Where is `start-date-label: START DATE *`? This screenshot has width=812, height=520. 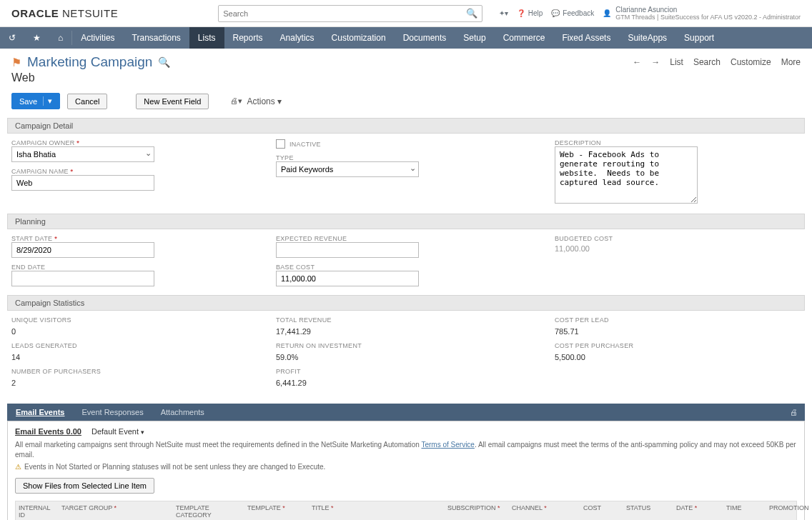 start-date-label: START DATE * is located at coordinates (140, 239).